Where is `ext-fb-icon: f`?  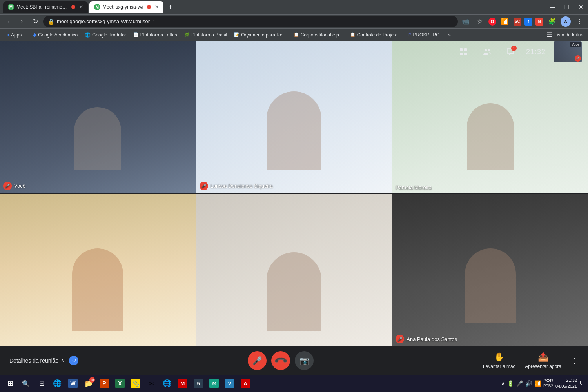
ext-fb-icon: f is located at coordinates (528, 22).